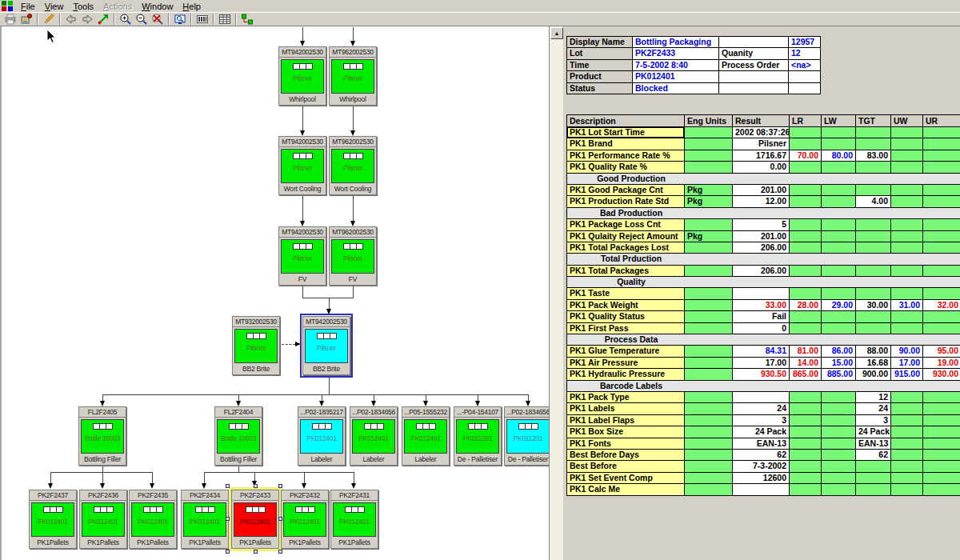 The width and height of the screenshot is (960, 560). Describe the element at coordinates (353, 256) in the screenshot. I see `lot-node-mt962002530: MT962002530PilsnerFV` at that location.